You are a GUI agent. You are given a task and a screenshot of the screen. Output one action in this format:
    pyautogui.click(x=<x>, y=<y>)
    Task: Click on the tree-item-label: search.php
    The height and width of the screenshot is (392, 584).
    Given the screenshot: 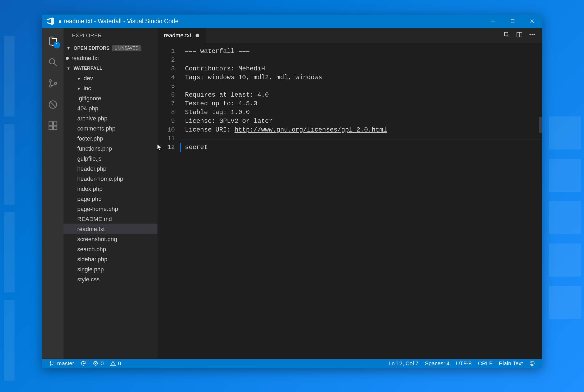 What is the action you would take?
    pyautogui.click(x=92, y=249)
    